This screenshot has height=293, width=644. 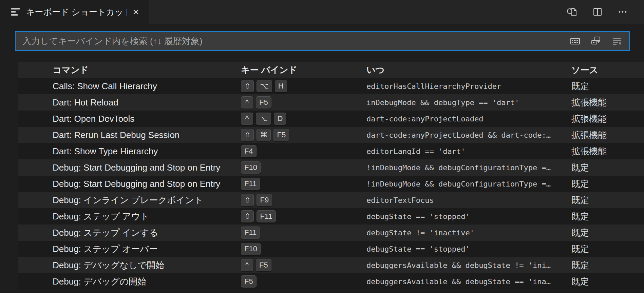 I want to click on header-source: ソース, so click(x=608, y=70).